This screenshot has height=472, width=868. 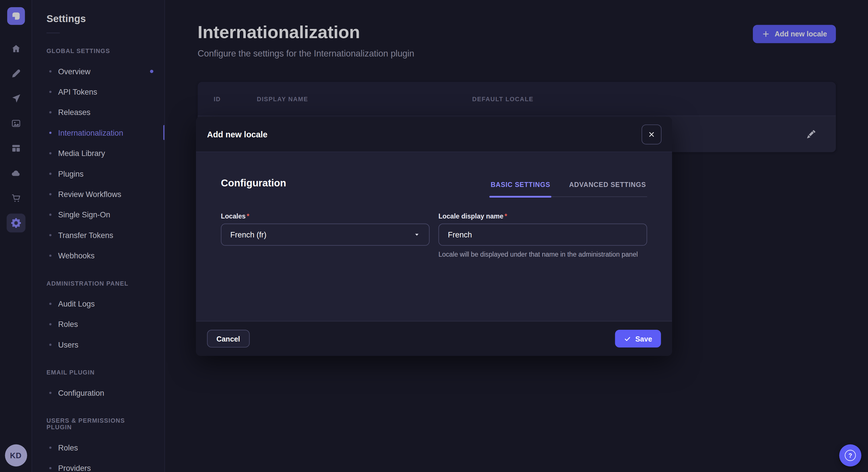 I want to click on display-name-label-text: Locale display name, so click(x=471, y=216).